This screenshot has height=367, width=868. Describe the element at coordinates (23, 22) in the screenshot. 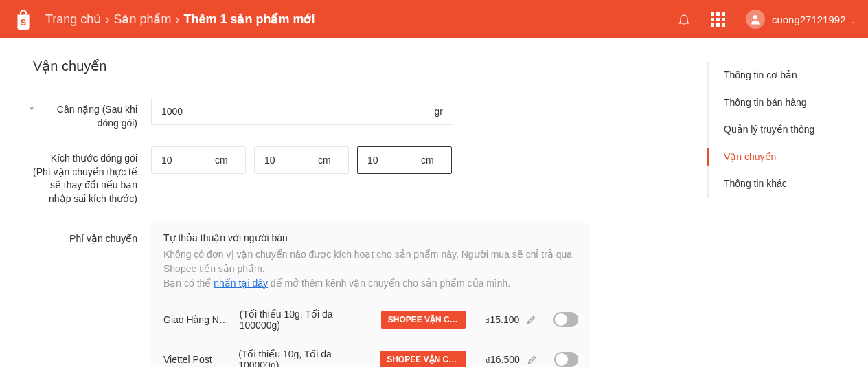

I see `svg-text: S` at that location.